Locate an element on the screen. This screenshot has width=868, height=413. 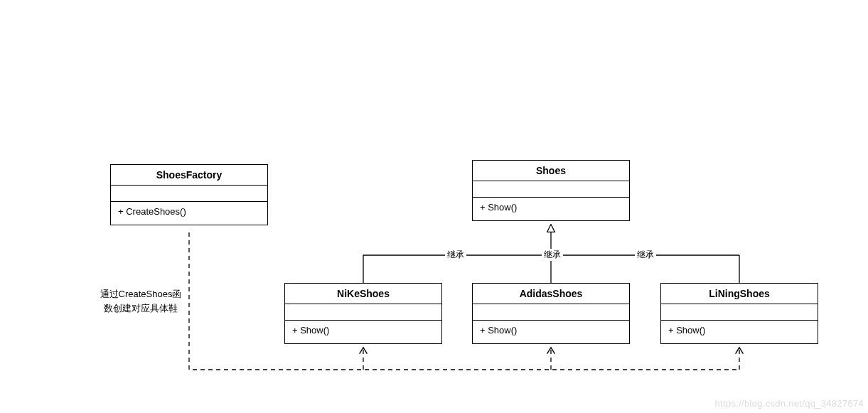
note-text: 通过CreateShoes函 数创建对应具体鞋 is located at coordinates (141, 301).